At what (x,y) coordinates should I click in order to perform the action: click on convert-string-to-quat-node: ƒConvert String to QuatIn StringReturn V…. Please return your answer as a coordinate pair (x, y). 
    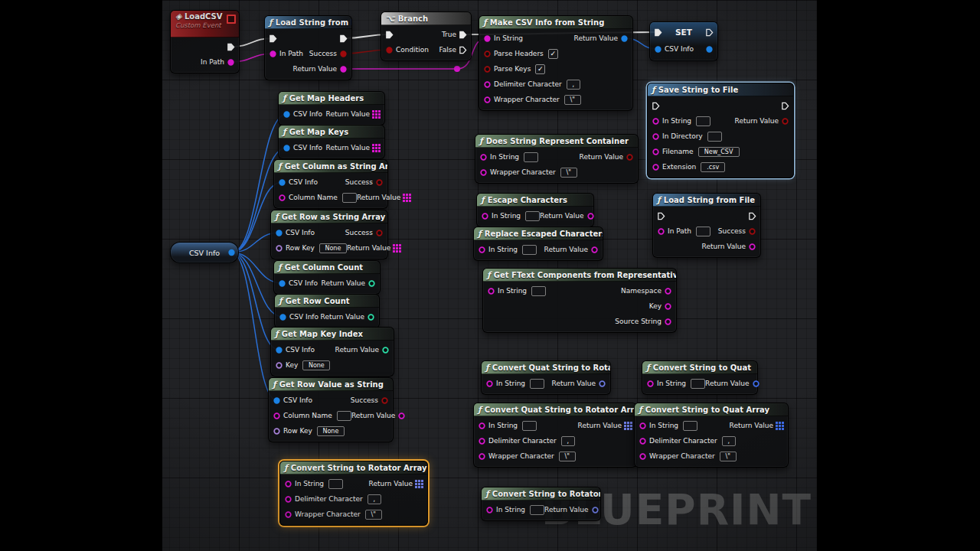
    Looking at the image, I should click on (700, 378).